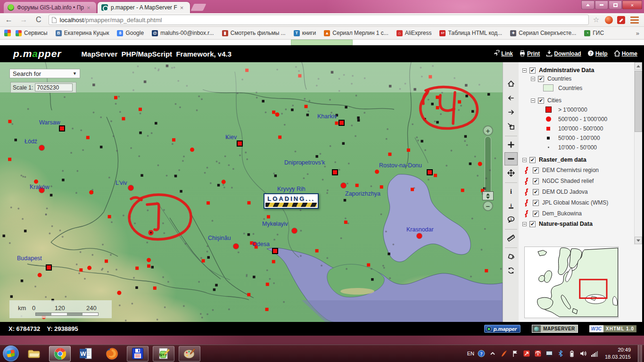 The width and height of the screenshot is (644, 362). What do you see at coordinates (595, 354) in the screenshot?
I see `network-tray-icon` at bounding box center [595, 354].